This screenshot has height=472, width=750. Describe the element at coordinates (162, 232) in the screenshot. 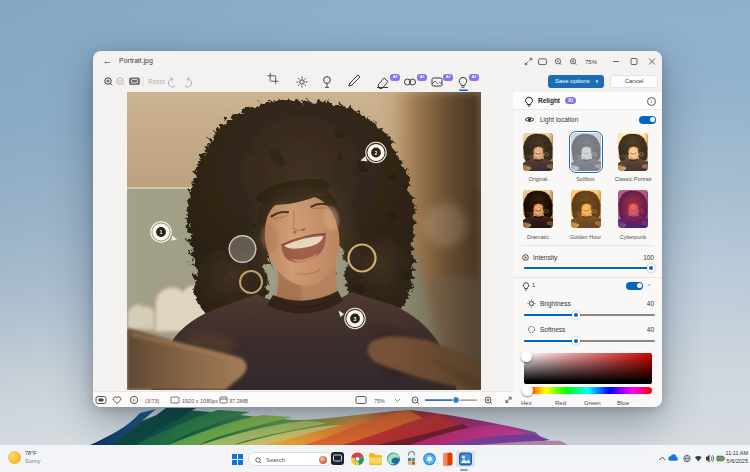

I see `svg-text: 1` at that location.